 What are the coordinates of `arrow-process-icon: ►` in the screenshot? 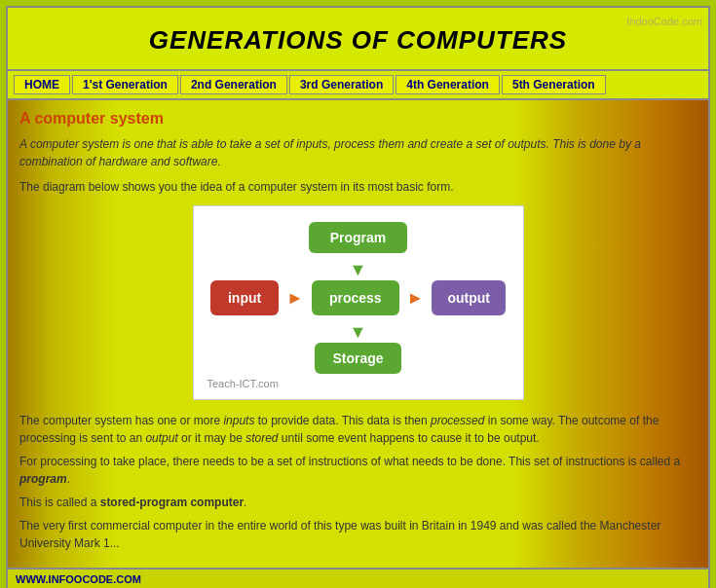 It's located at (416, 298).